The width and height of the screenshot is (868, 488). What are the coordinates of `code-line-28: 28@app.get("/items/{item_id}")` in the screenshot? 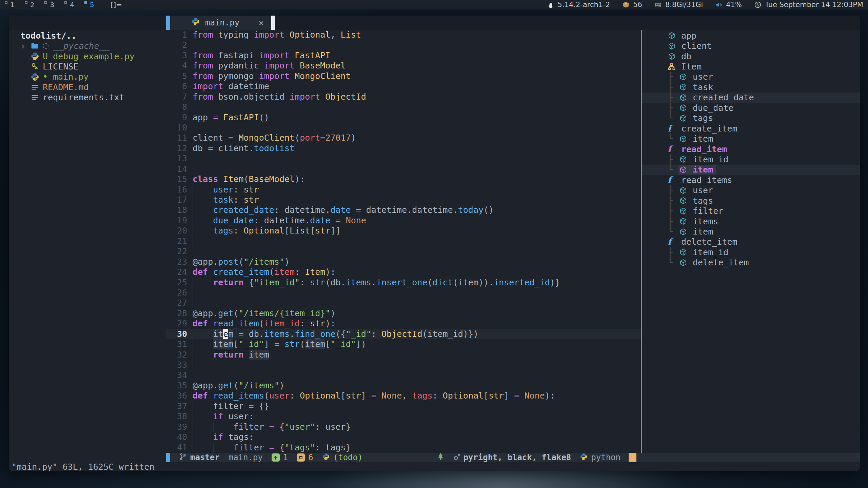 It's located at (403, 313).